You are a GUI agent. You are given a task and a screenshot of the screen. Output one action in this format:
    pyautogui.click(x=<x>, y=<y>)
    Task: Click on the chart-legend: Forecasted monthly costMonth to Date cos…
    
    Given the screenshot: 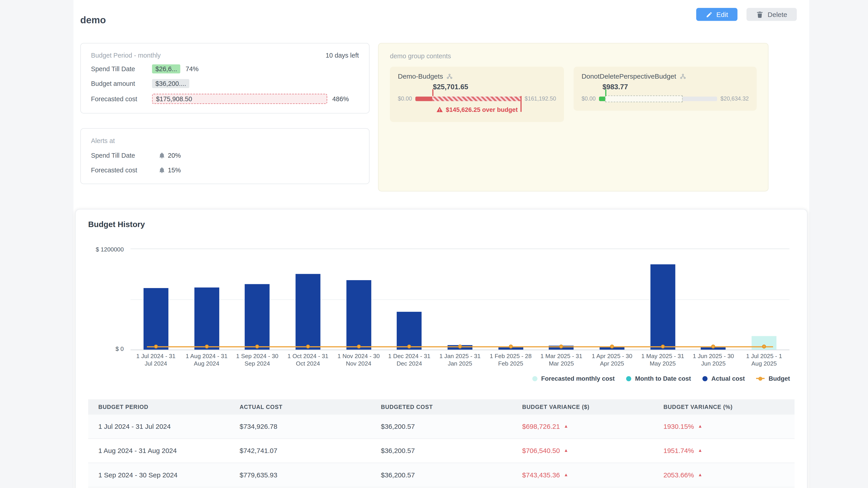 What is the action you would take?
    pyautogui.click(x=441, y=379)
    